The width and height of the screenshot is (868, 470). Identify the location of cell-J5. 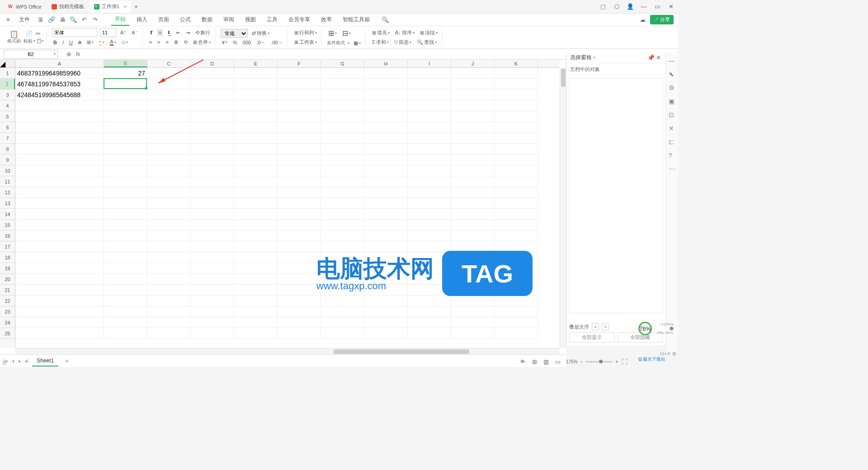
(473, 117).